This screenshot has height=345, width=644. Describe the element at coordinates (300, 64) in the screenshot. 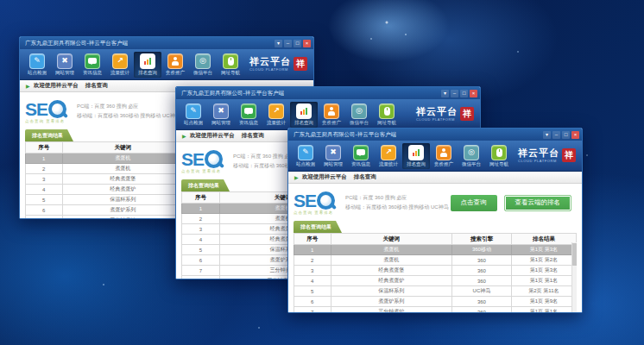

I see `brand-seal-icon: 祥` at that location.